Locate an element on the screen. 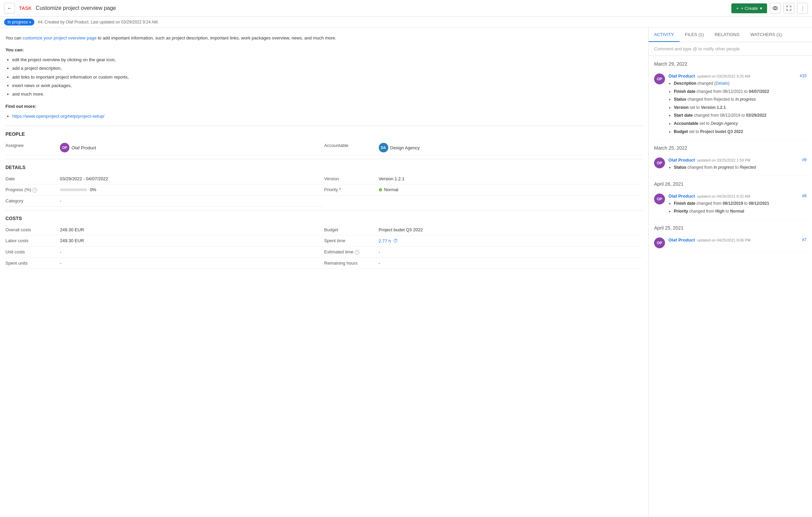 This screenshot has width=812, height=517. priority-name: Normal is located at coordinates (391, 190).